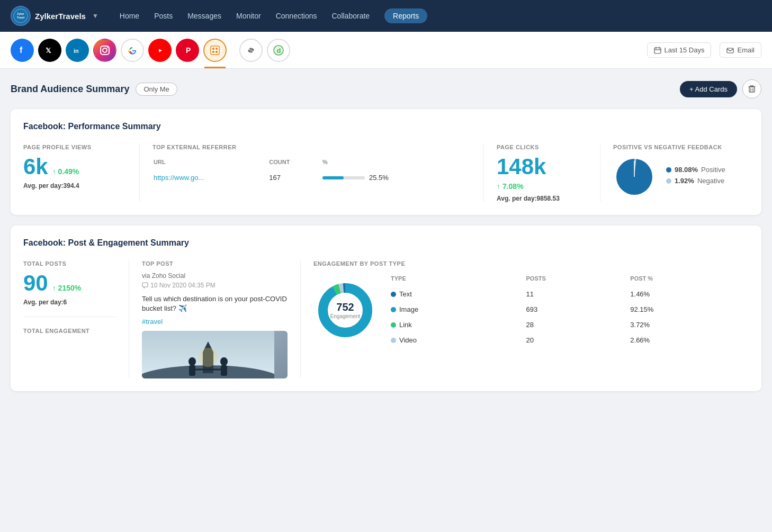 The height and width of the screenshot is (532, 772). Describe the element at coordinates (386, 16) in the screenshot. I see `navbar: Zyker Travel ZylkerTravels ▼ Home Posts …` at that location.